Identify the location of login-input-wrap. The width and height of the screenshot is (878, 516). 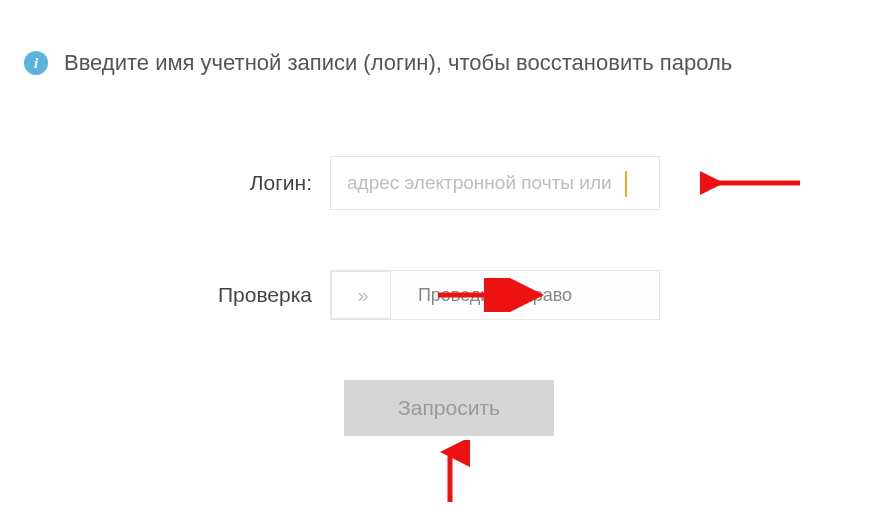
(495, 183).